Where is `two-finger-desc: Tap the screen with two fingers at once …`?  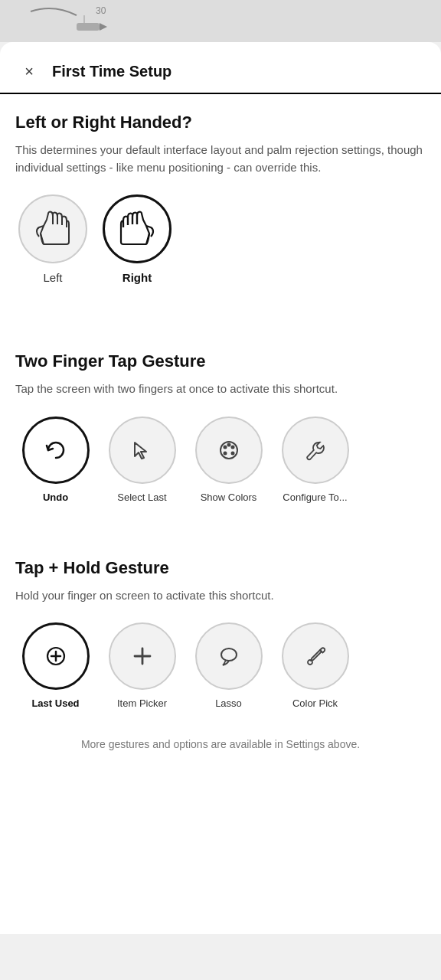
two-finger-desc: Tap the screen with two fingers at once … is located at coordinates (220, 389).